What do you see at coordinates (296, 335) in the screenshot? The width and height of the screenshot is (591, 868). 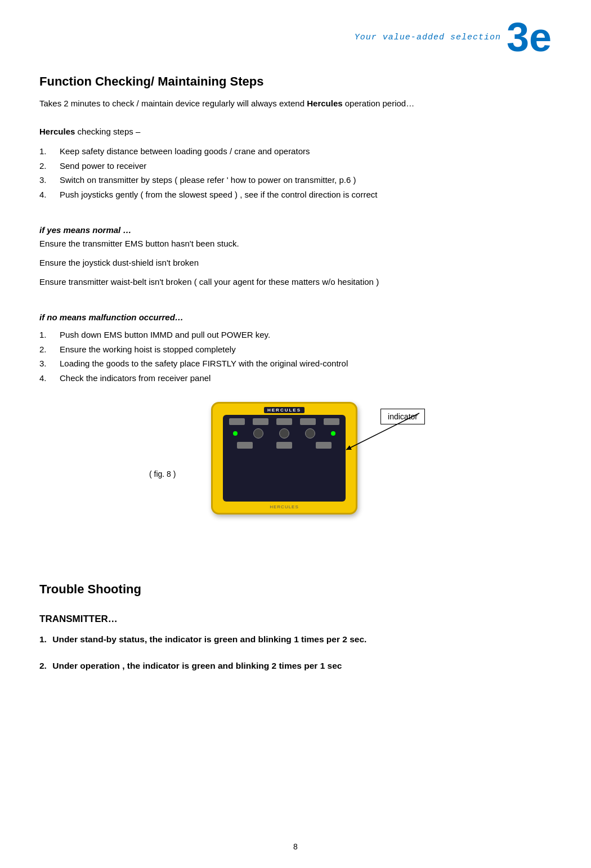 I see `list-item: 1.Push down EMS button IMMD and pull out…` at bounding box center [296, 335].